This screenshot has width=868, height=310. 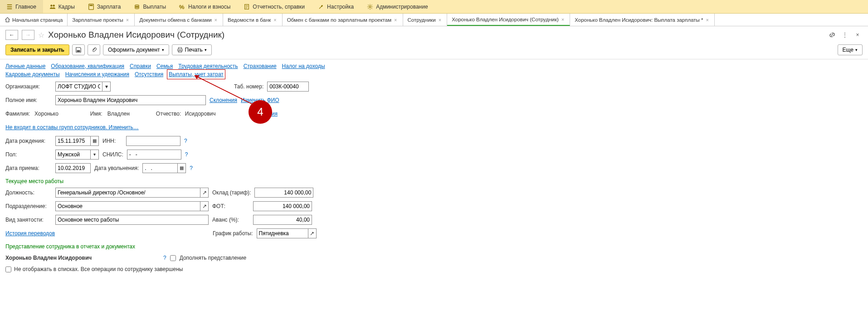 I want to click on menu-otchetnost: Отчетность, справки, so click(x=274, y=6).